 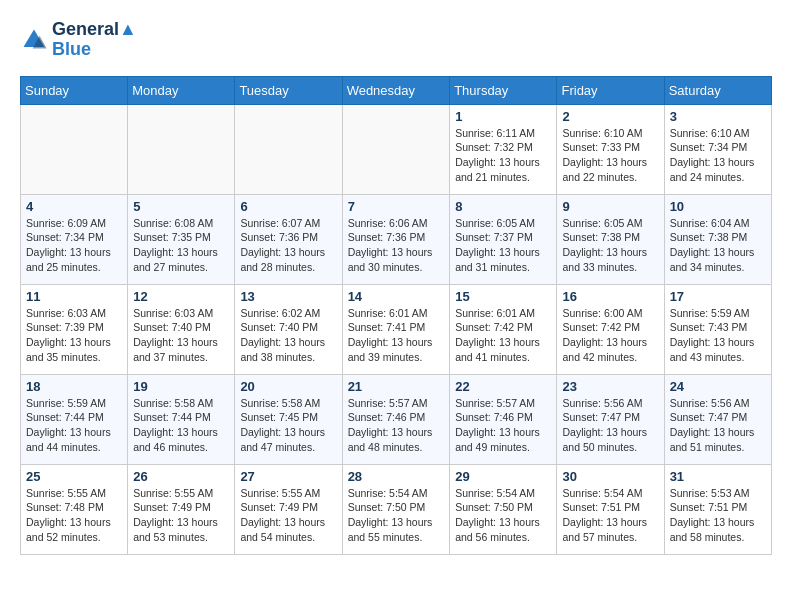 I want to click on day-info: Sunrise: 6:03 AM Sunset: 7:39 PM Dayligh…, so click(x=74, y=336).